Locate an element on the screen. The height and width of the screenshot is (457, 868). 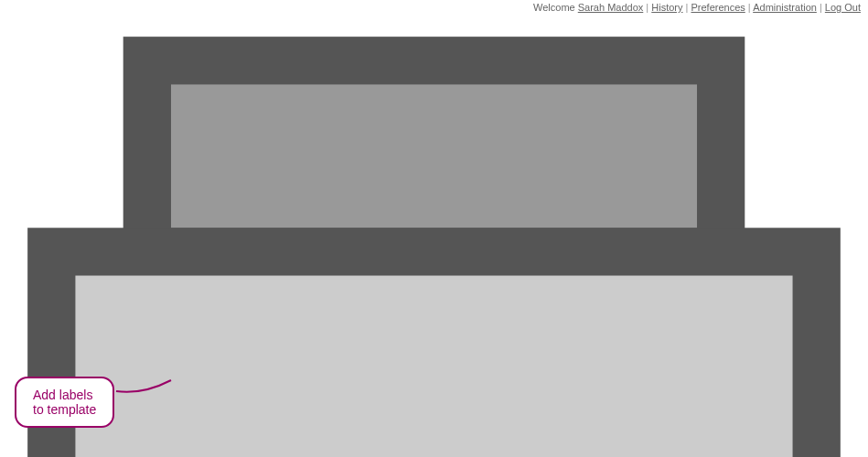
callout-text: Add labels to template is located at coordinates (64, 402).